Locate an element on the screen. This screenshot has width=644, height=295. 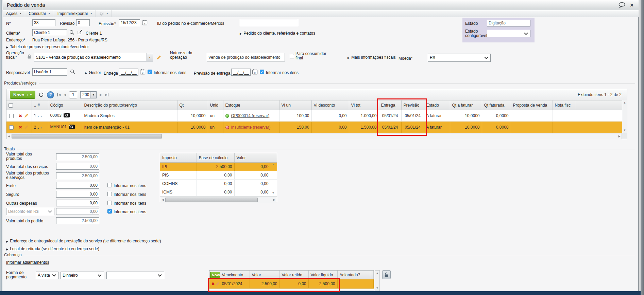
menu-acoes: Ações▼ is located at coordinates (14, 14).